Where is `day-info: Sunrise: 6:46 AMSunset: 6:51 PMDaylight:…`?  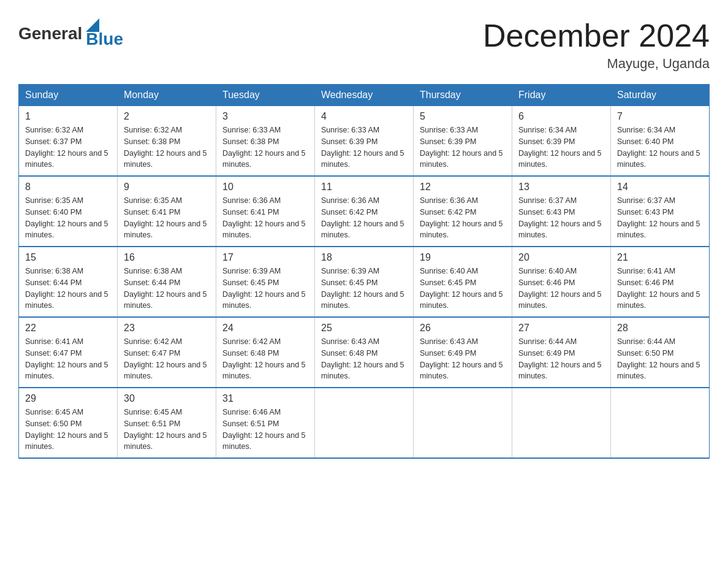 day-info: Sunrise: 6:46 AMSunset: 6:51 PMDaylight:… is located at coordinates (264, 429).